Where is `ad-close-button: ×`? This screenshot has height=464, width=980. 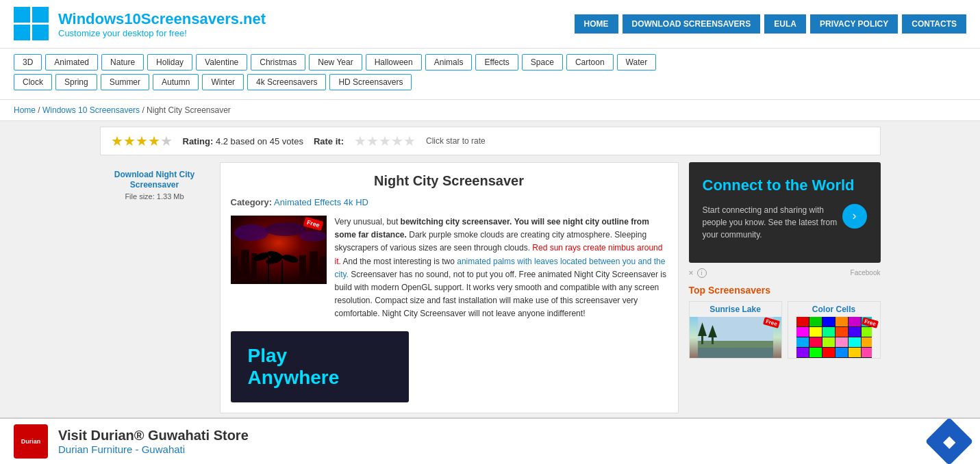
ad-close-button: × is located at coordinates (692, 273).